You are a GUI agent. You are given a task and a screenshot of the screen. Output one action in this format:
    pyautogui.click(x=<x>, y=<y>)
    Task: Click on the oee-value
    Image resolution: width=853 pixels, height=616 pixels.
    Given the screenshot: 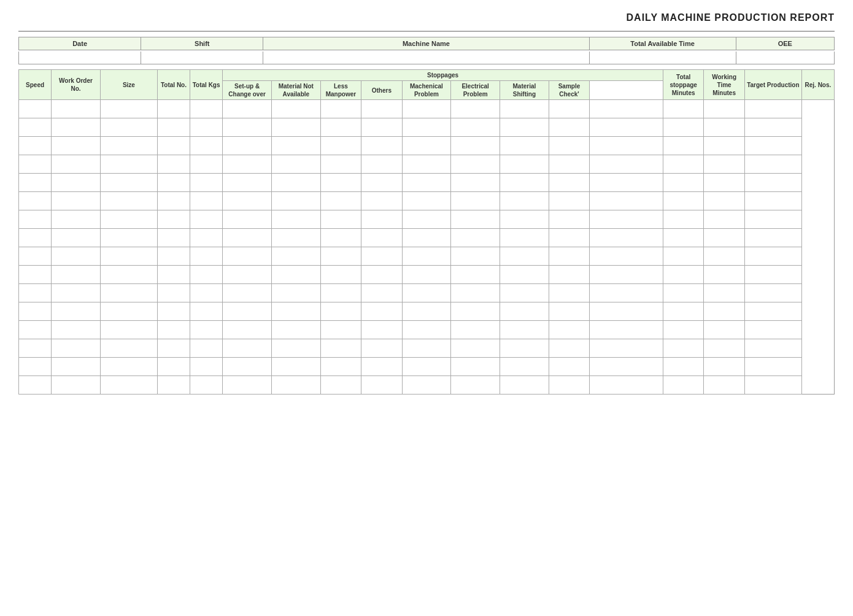 What is the action you would take?
    pyautogui.click(x=785, y=58)
    